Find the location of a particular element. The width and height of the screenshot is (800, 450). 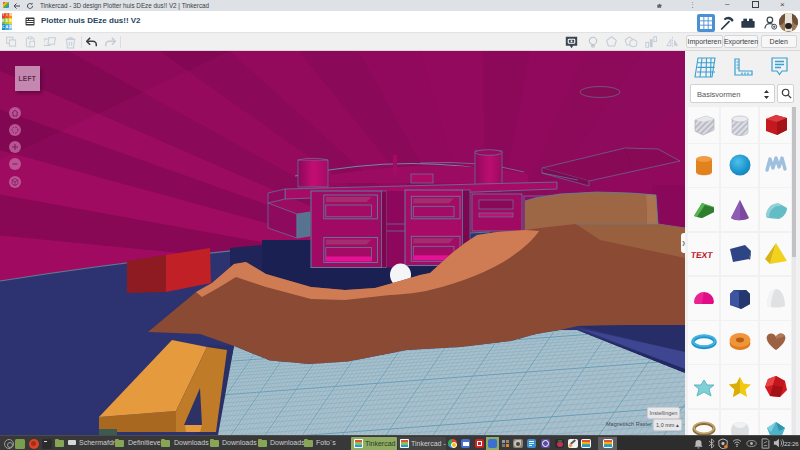

svg-text: TEXT is located at coordinates (702, 255).